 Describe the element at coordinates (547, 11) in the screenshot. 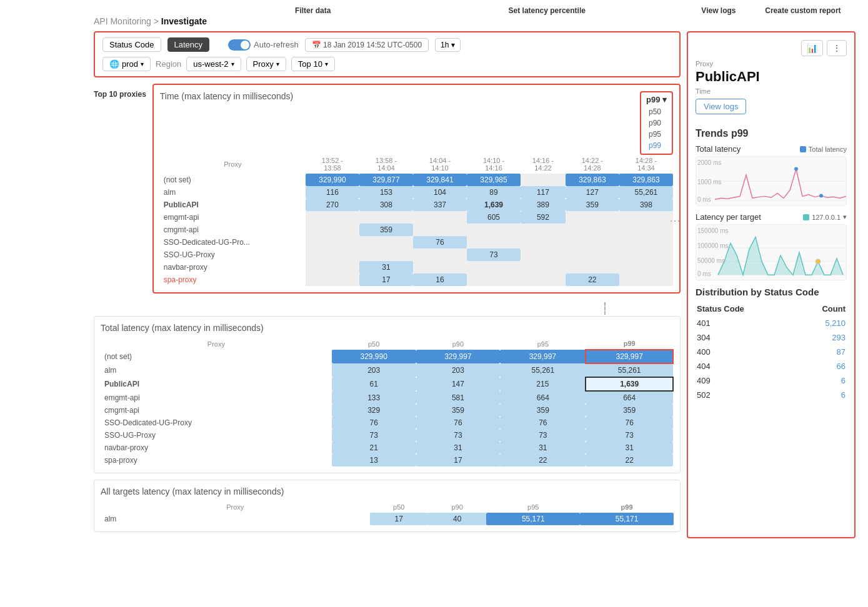

I see `set-latency-annotation: Set latency percentile` at that location.